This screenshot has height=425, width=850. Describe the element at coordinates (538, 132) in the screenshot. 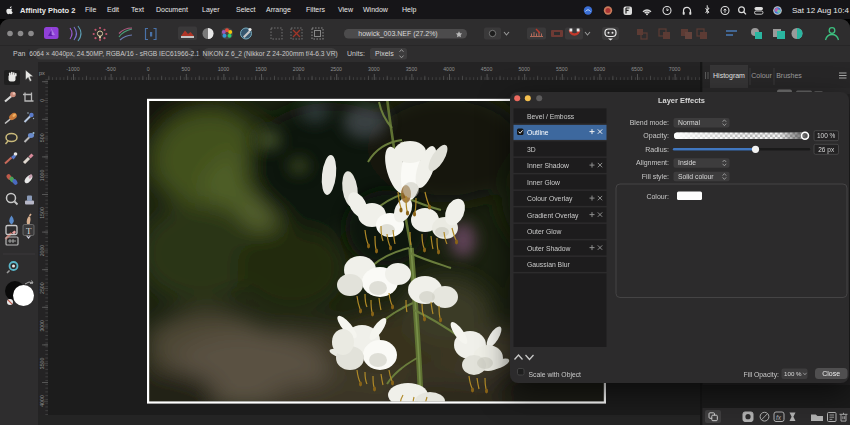

I see `svg-text: Outline` at that location.